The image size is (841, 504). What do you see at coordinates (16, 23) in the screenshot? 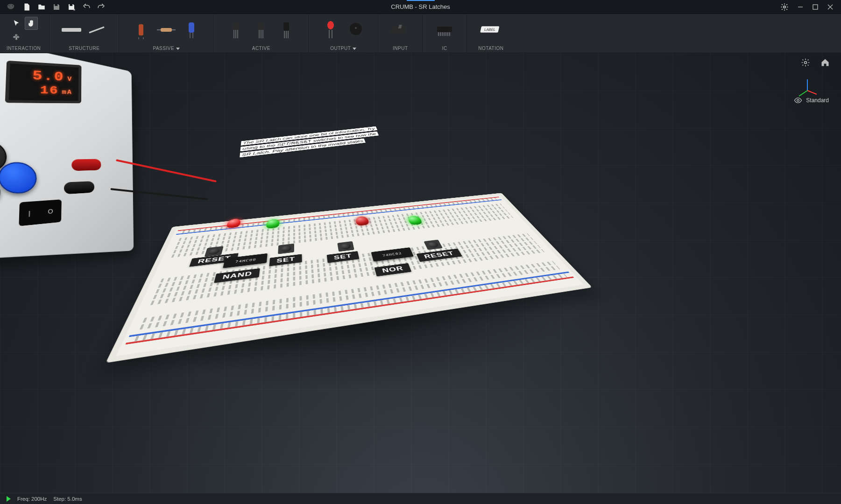
I see `cursor-tool-button` at bounding box center [16, 23].